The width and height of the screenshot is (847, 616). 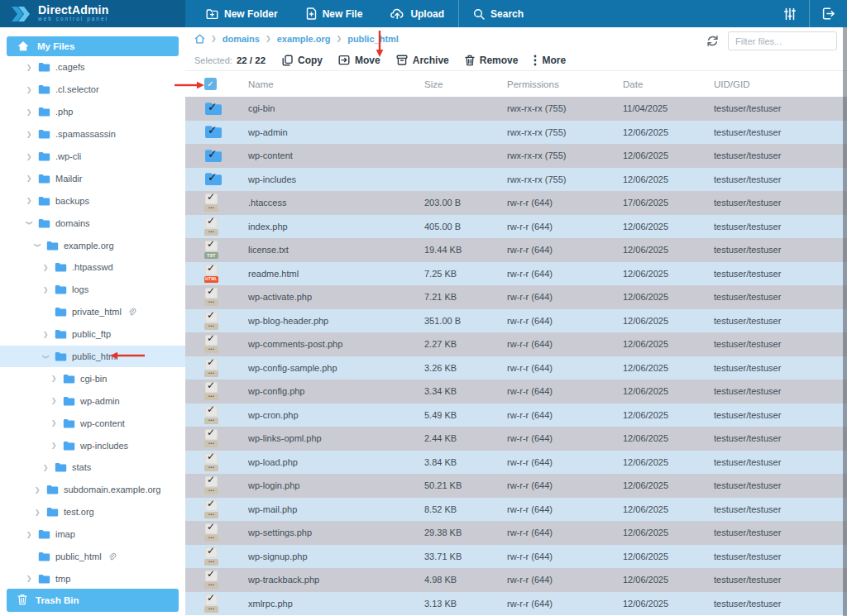 I want to click on tree-item-cl-selector: ❯.cl.selector, so click(x=93, y=89).